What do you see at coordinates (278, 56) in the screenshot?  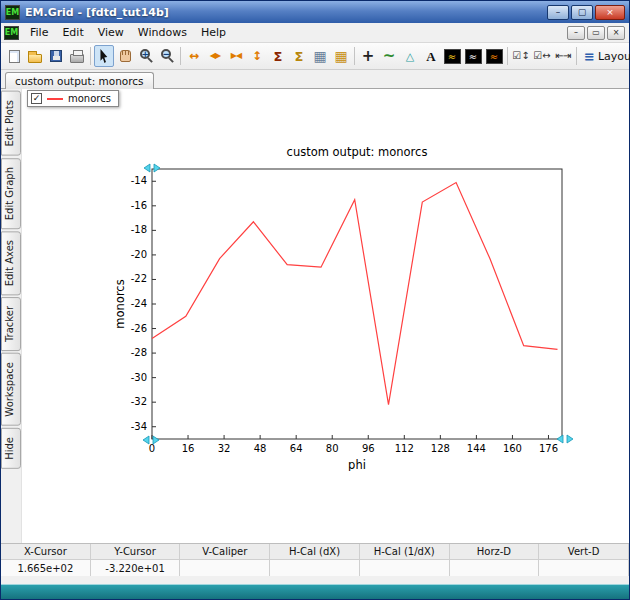 I see `sum-x-icon: Σ` at bounding box center [278, 56].